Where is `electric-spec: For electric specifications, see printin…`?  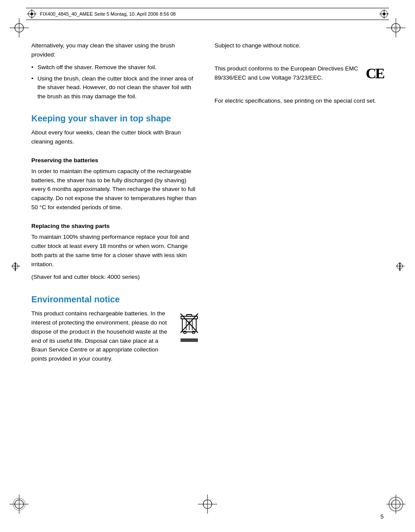
electric-spec: For electric specifications, see printin… is located at coordinates (299, 101).